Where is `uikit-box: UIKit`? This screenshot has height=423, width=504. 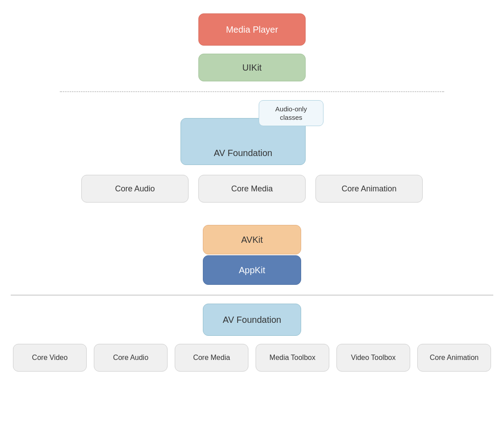 uikit-box: UIKit is located at coordinates (252, 68).